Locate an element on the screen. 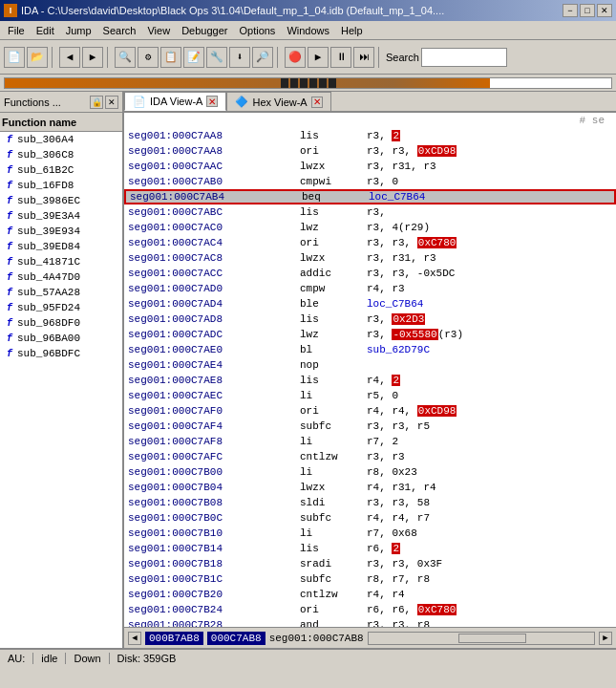  hex-value: 0x2D3 is located at coordinates (409, 319).